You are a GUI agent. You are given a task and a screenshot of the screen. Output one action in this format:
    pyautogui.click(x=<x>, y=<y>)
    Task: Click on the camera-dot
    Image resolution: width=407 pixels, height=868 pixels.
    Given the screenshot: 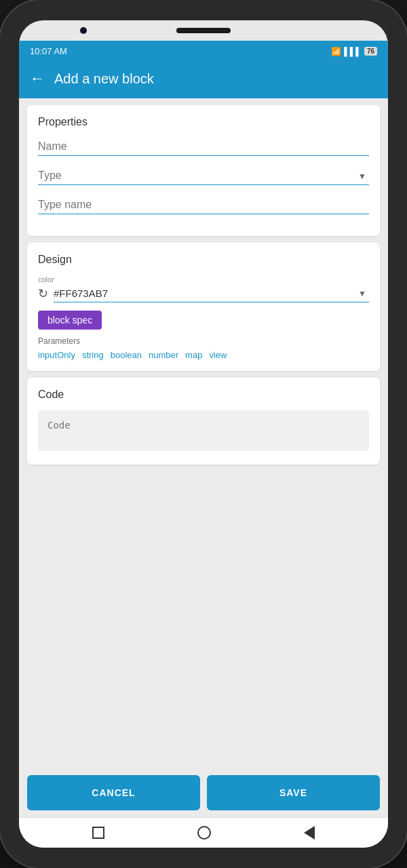 What is the action you would take?
    pyautogui.click(x=83, y=31)
    